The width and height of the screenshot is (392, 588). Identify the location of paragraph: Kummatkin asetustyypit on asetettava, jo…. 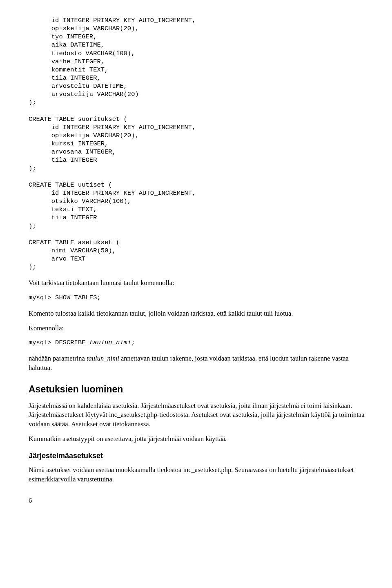
(198, 439).